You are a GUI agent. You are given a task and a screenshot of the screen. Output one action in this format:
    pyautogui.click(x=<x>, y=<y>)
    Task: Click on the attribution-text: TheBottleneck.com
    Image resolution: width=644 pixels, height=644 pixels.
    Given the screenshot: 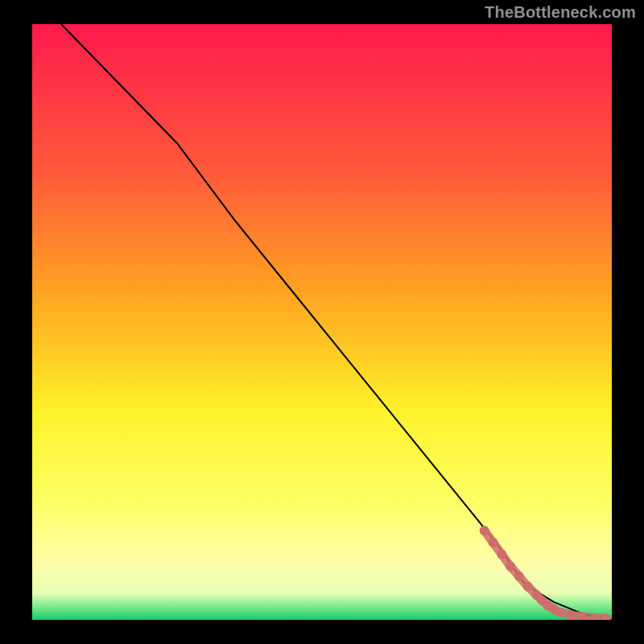 What is the action you would take?
    pyautogui.click(x=560, y=13)
    